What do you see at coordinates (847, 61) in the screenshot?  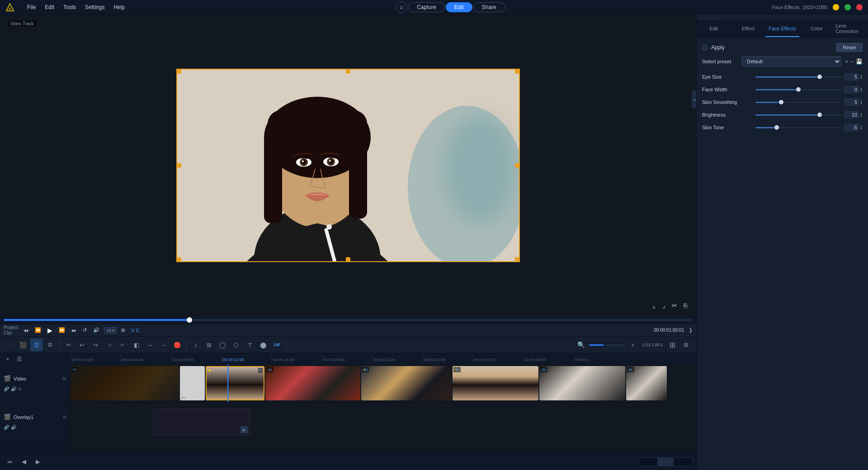 I see `preset-add-btn: +` at bounding box center [847, 61].